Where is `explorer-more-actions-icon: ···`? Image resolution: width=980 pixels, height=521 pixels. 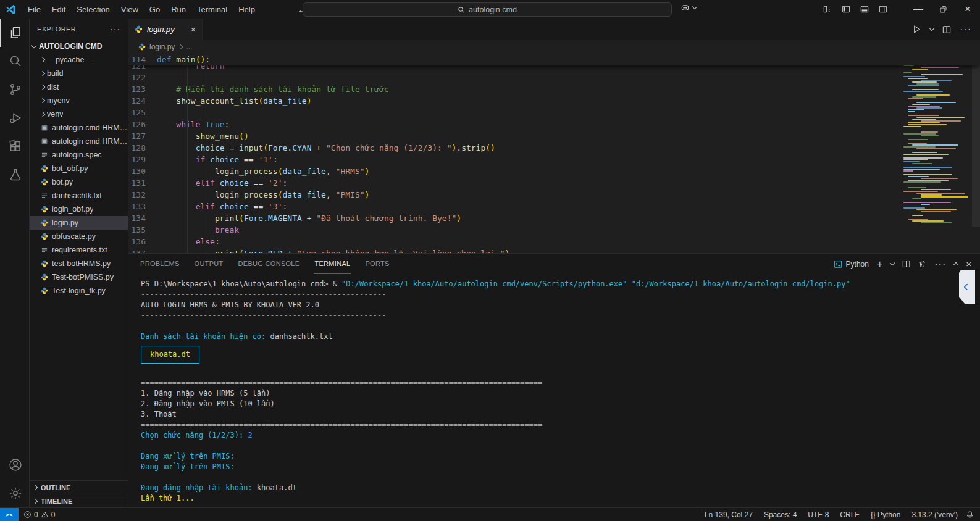
explorer-more-actions-icon: ··· is located at coordinates (115, 29).